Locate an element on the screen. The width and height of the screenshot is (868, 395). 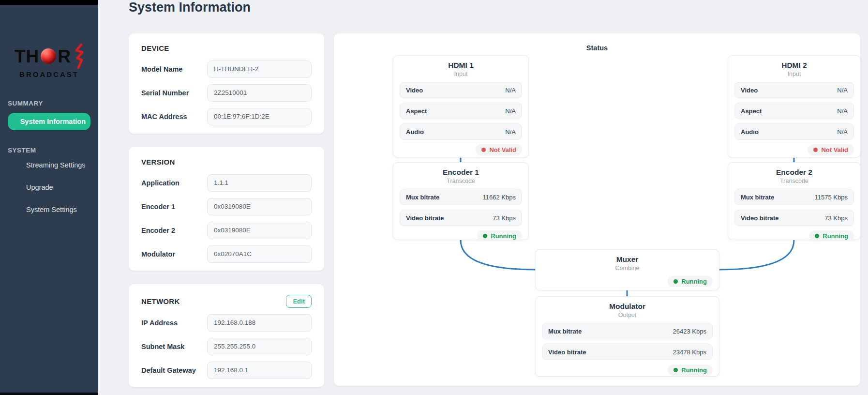
hdmi1-status-text: Not Valid is located at coordinates (503, 150).